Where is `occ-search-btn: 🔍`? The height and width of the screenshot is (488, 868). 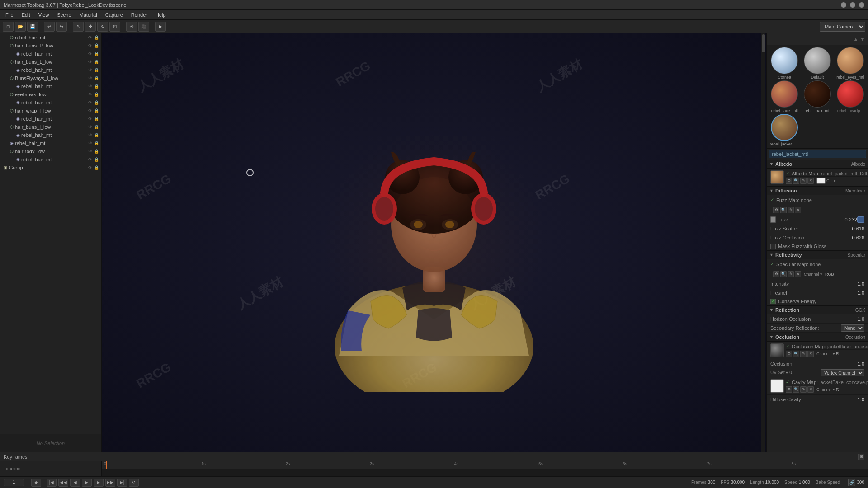
occ-search-btn: 🔍 is located at coordinates (796, 354).